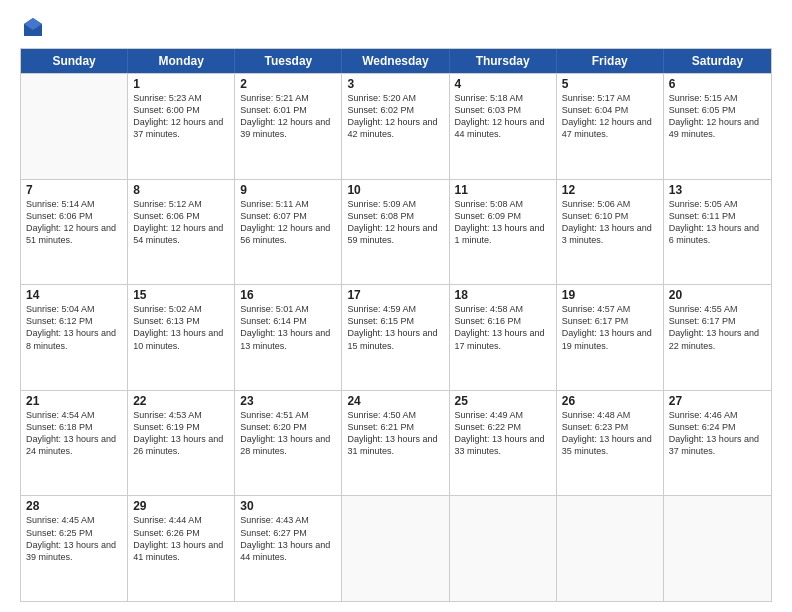 The image size is (792, 612). What do you see at coordinates (718, 84) in the screenshot?
I see `day-number: 6` at bounding box center [718, 84].